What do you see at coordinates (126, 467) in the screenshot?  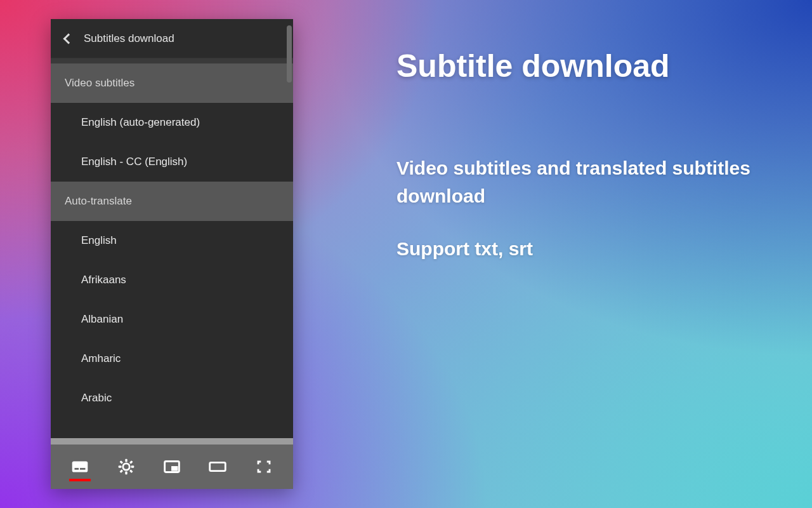 I see `settings-button` at bounding box center [126, 467].